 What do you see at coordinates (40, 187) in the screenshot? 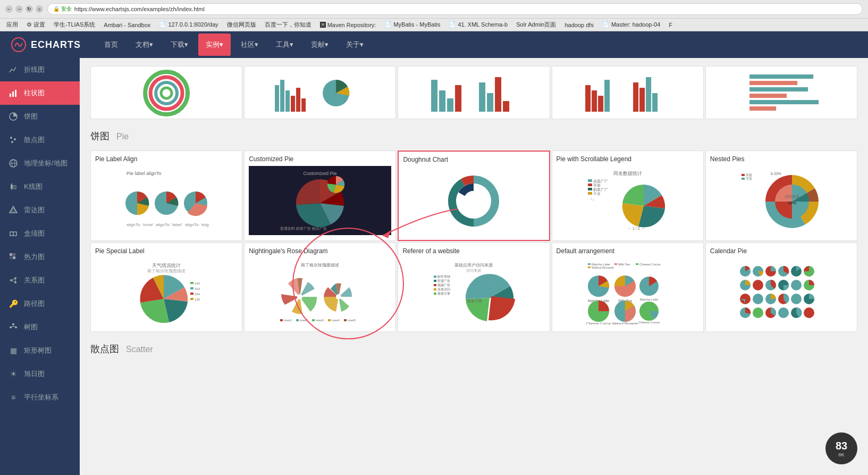
I see `sidebar-item-candlestick: K线图` at bounding box center [40, 187].